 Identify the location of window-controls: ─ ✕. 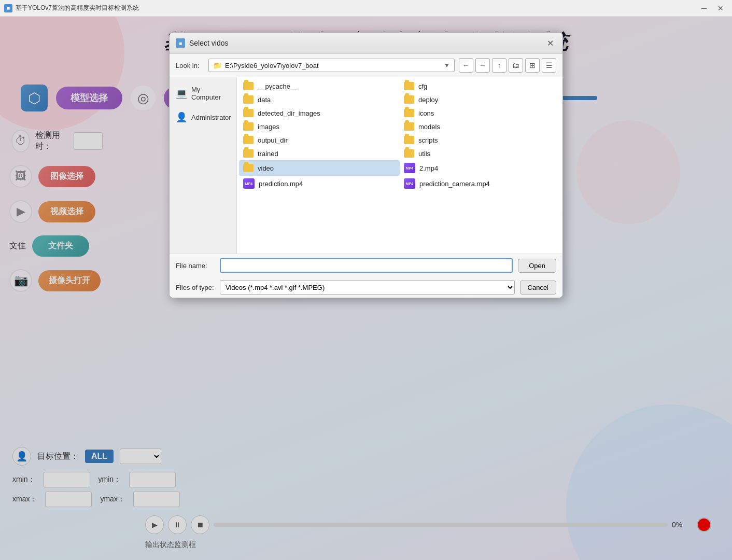
(712, 8).